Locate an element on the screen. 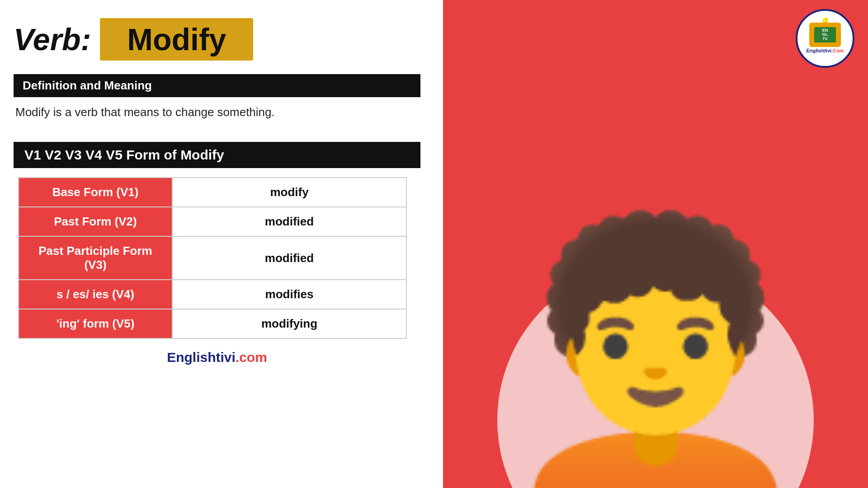  form-label-cell: s / es/ ies (V4) is located at coordinates (95, 295).